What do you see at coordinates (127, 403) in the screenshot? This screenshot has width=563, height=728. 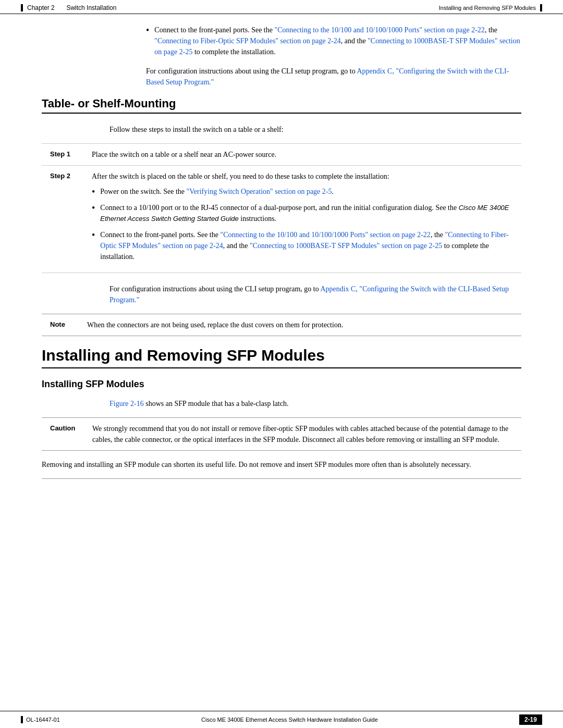 I see `figure-link: Figure 2-16` at bounding box center [127, 403].